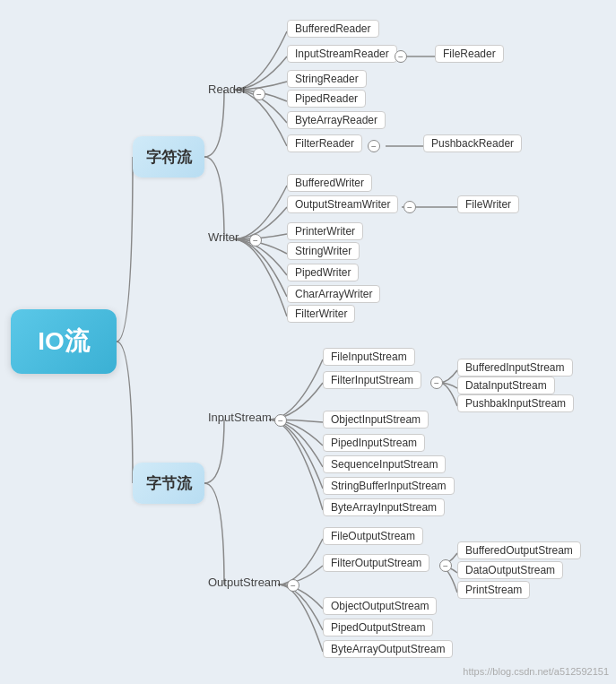 This screenshot has height=684, width=616. Describe the element at coordinates (244, 583) in the screenshot. I see `l2-outputstream: OutputStream` at that location.